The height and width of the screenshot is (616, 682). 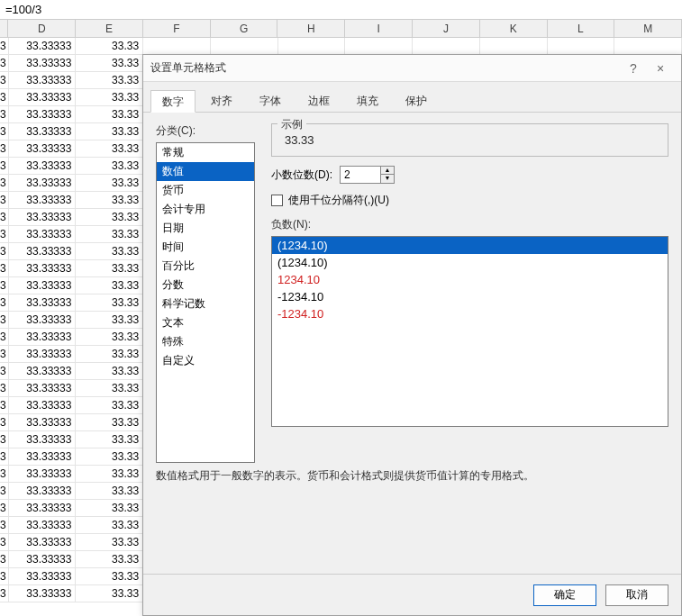 What do you see at coordinates (660, 68) in the screenshot?
I see `close-button: ×` at bounding box center [660, 68].